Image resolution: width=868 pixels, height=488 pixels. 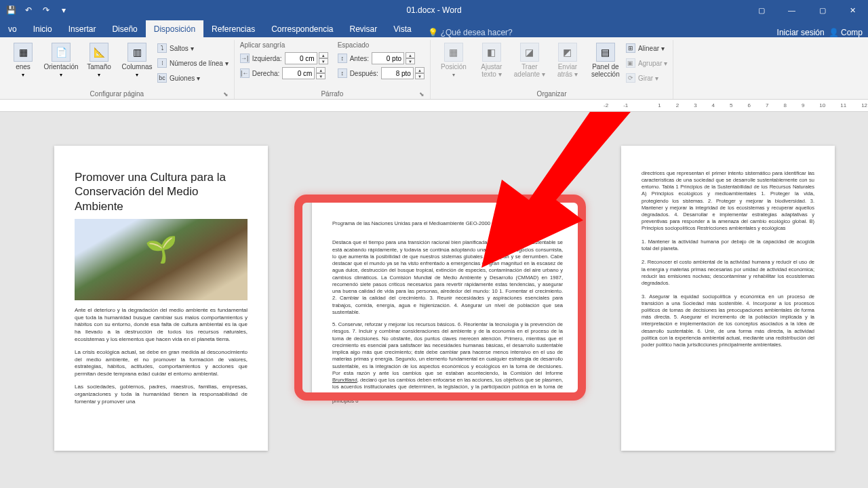 What do you see at coordinates (454, 52) in the screenshot?
I see `position-icon: ▦` at bounding box center [454, 52].